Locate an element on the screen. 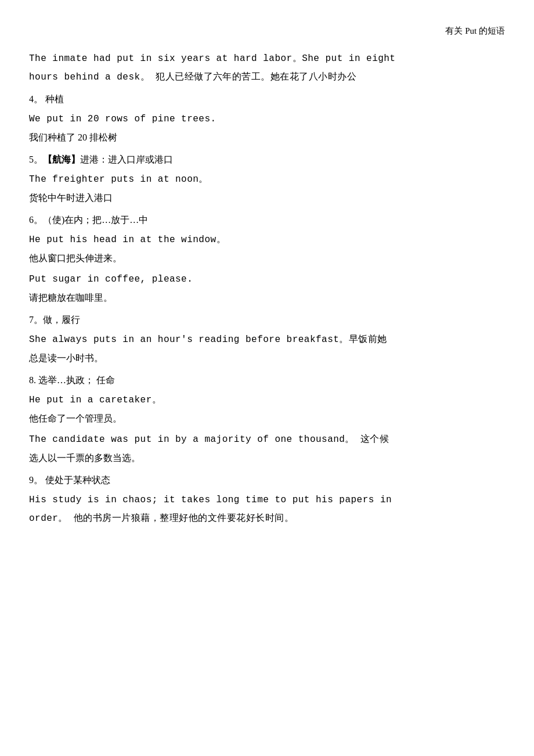 The height and width of the screenshot is (756, 534). section-4-en: We put in 20 rows of pine trees. is located at coordinates (267, 119).